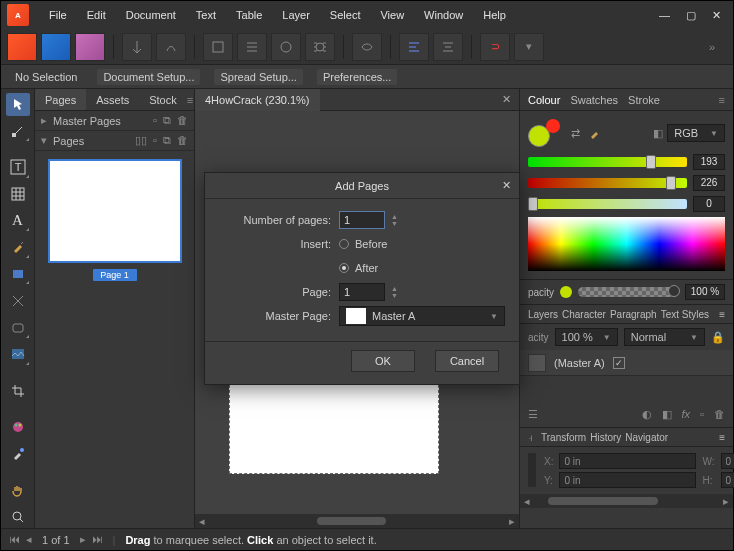  What do you see at coordinates (320, 47) in the screenshot?
I see `tool-wrap` at bounding box center [320, 47].